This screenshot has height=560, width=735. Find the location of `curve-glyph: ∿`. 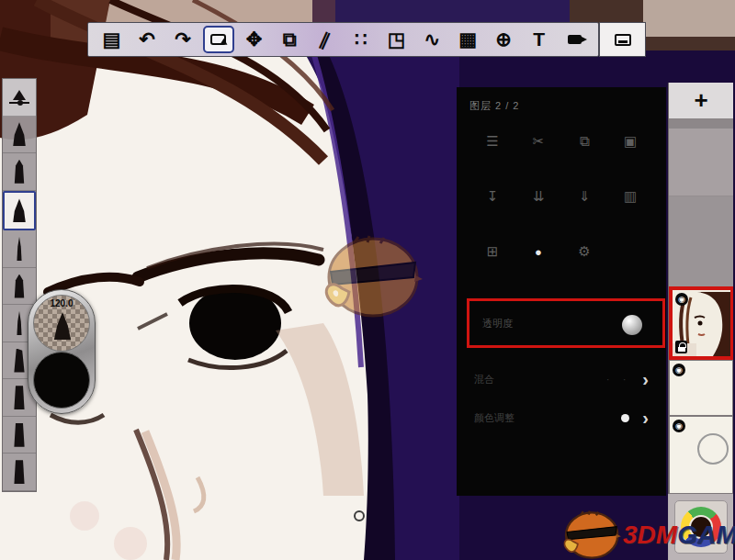

curve-glyph: ∿ is located at coordinates (433, 39).